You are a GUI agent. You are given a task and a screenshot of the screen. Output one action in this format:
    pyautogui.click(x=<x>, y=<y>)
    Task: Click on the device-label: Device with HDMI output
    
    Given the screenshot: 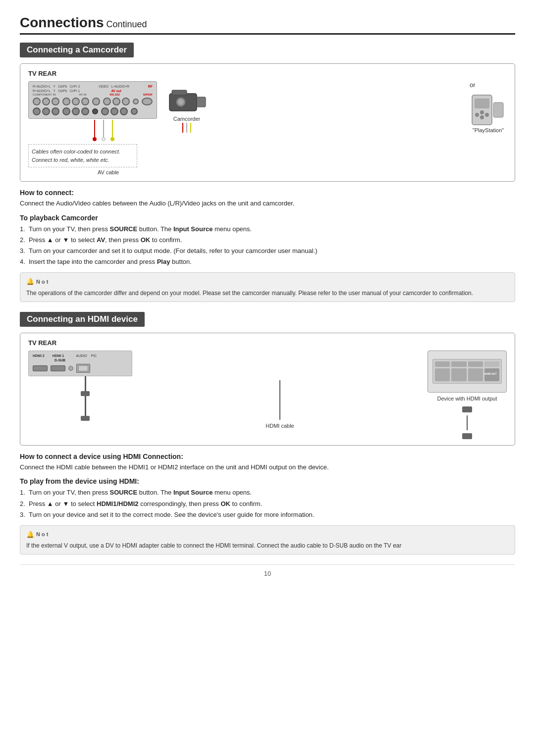 What is the action you would take?
    pyautogui.click(x=467, y=399)
    